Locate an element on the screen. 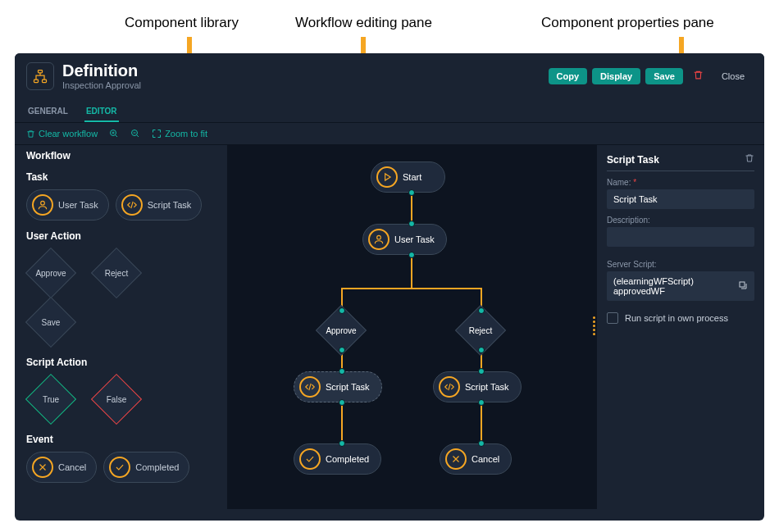 This screenshot has width=779, height=532. palette-save: Save is located at coordinates (51, 322).